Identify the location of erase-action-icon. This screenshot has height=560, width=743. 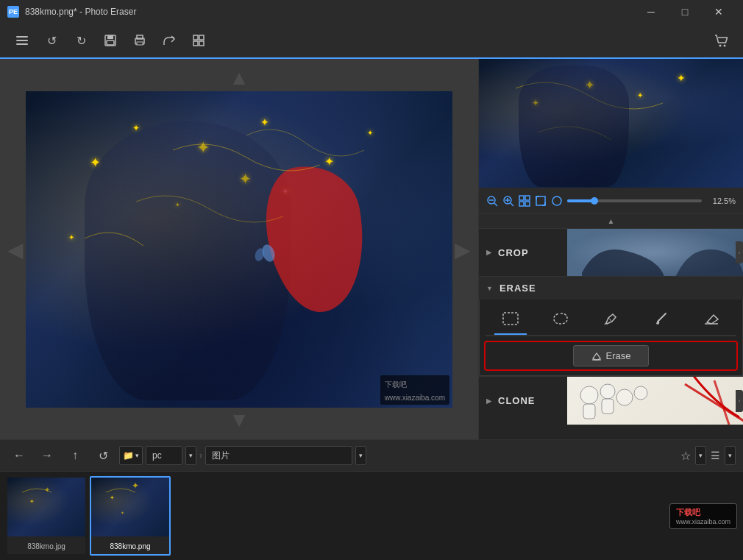
(597, 356).